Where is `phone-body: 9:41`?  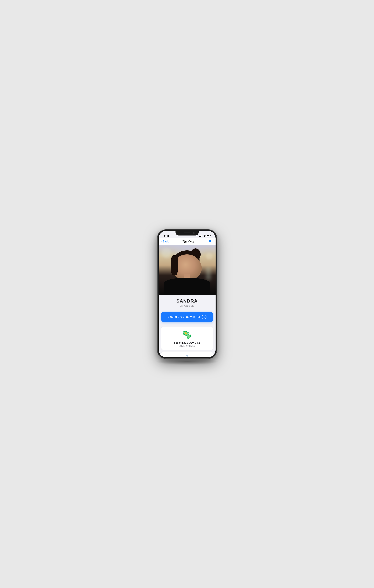 phone-body: 9:41 is located at coordinates (187, 294).